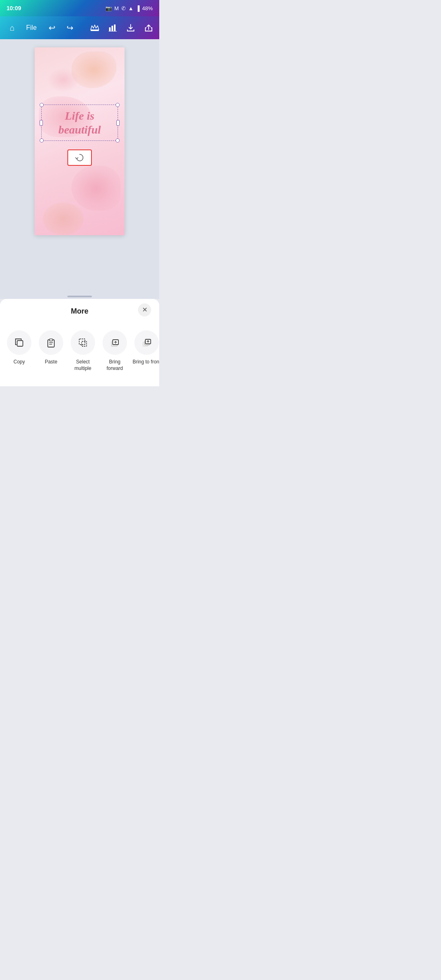  I want to click on toolbar: ⌂ File ↩ ↪, so click(80, 28).